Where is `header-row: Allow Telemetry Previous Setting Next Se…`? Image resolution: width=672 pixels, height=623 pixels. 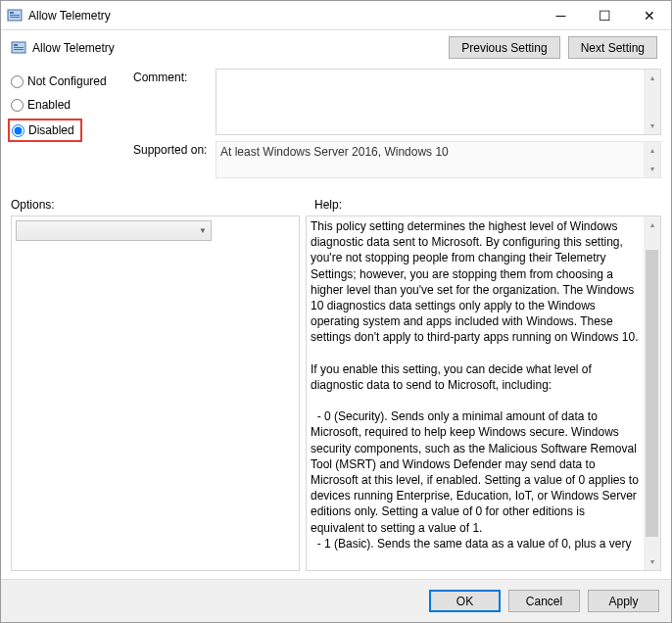 header-row: Allow Telemetry Previous Setting Next Se… is located at coordinates (336, 49).